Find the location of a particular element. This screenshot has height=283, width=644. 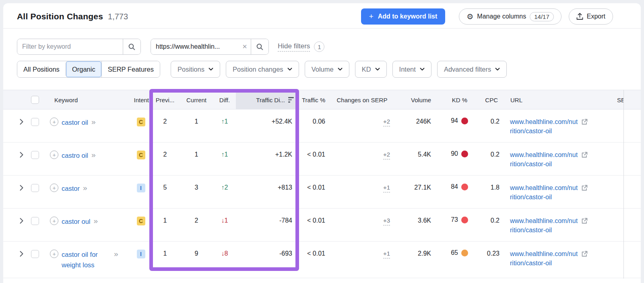

tab-serp-features: SERP Features is located at coordinates (130, 69).